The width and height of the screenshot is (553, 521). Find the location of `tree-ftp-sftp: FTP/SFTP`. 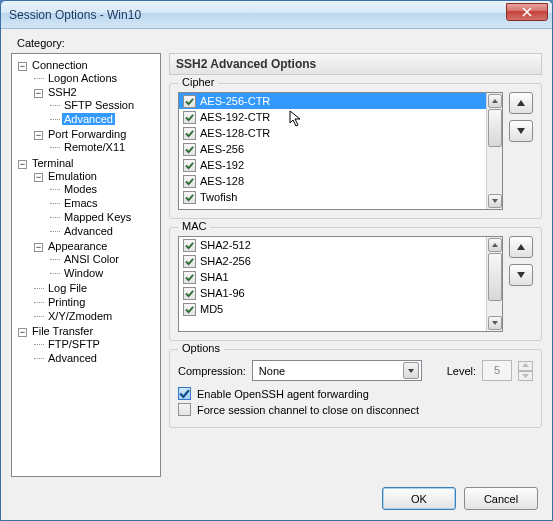

tree-ftp-sftp: FTP/SFTP is located at coordinates (74, 344).